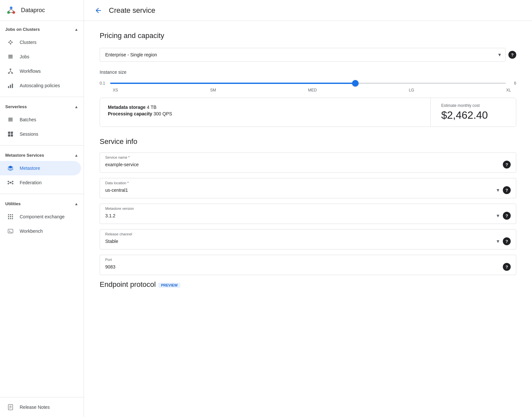 This screenshot has width=532, height=417. What do you see at coordinates (115, 90) in the screenshot?
I see `tick-xs: XS` at bounding box center [115, 90].